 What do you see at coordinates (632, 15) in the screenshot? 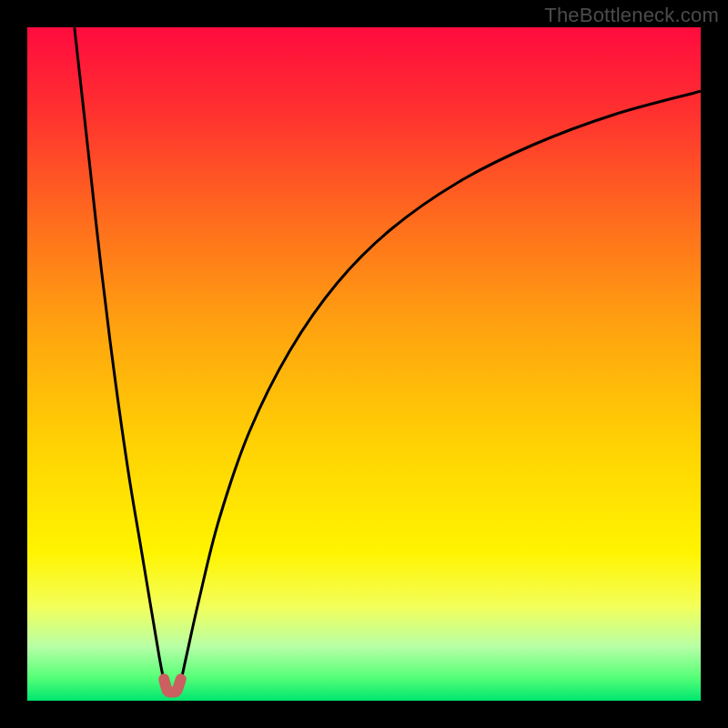
I see `watermark-label: TheBottleneck.com` at bounding box center [632, 15].